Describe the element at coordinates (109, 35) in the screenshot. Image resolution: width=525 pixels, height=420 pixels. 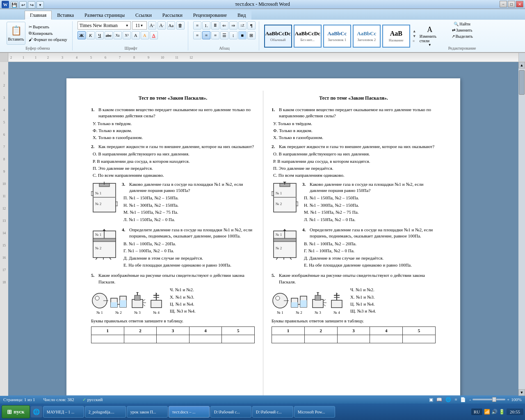
I see `strikethrough-button: abc` at that location.